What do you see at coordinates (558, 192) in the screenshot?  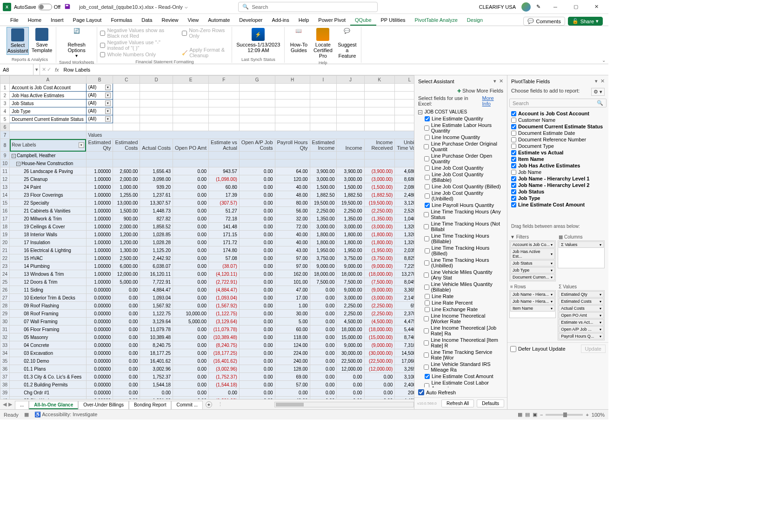 I see `ptf-field: Job Status` at bounding box center [558, 192].